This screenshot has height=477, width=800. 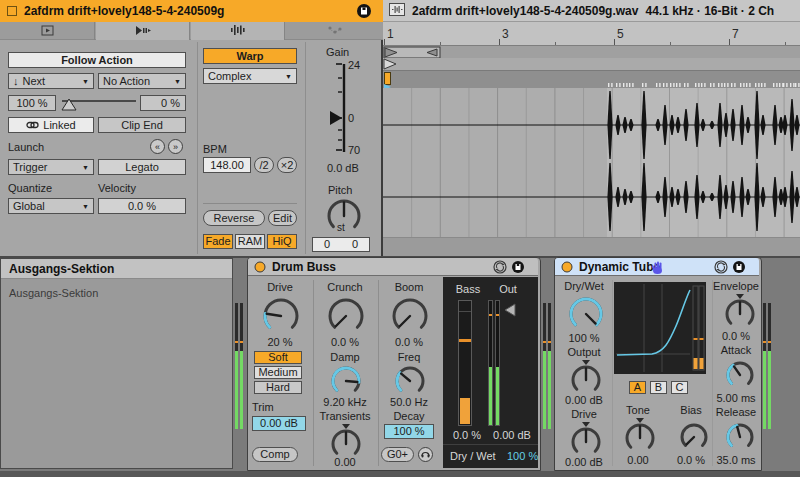 What do you see at coordinates (657, 267) in the screenshot?
I see `dynamic-tube-header: Dynamic Tube` at bounding box center [657, 267].